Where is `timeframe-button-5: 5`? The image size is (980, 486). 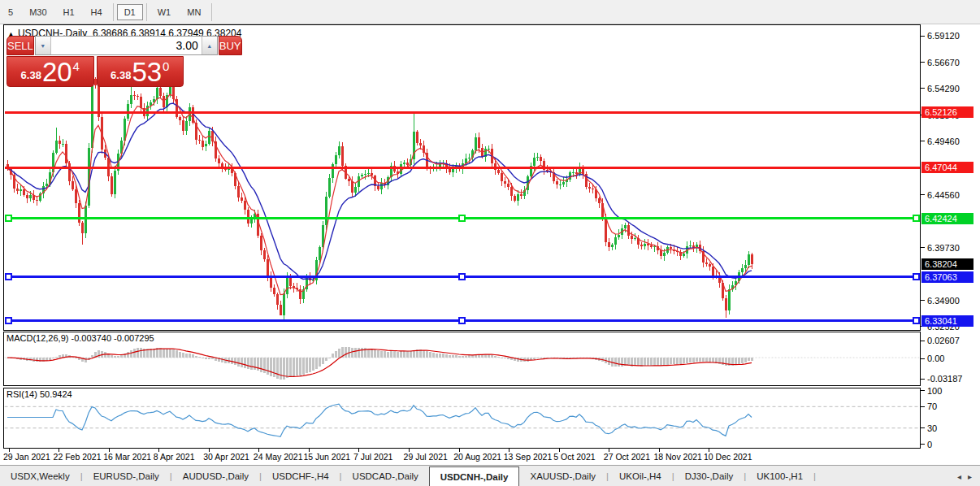 timeframe-button-5: 5 is located at coordinates (11, 12).